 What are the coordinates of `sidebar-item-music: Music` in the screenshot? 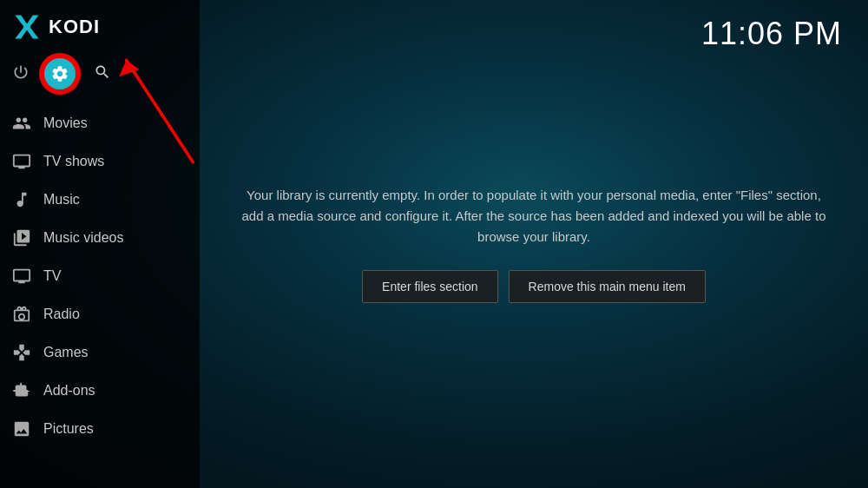 It's located at (100, 200).